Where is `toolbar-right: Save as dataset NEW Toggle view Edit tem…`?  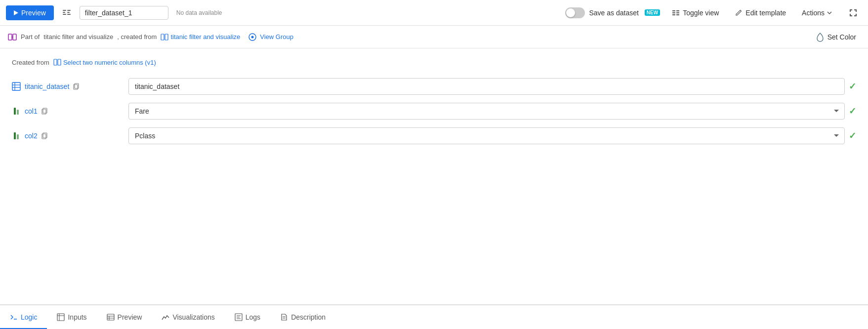 toolbar-right: Save as dataset NEW Toggle view Edit tem… is located at coordinates (713, 13).